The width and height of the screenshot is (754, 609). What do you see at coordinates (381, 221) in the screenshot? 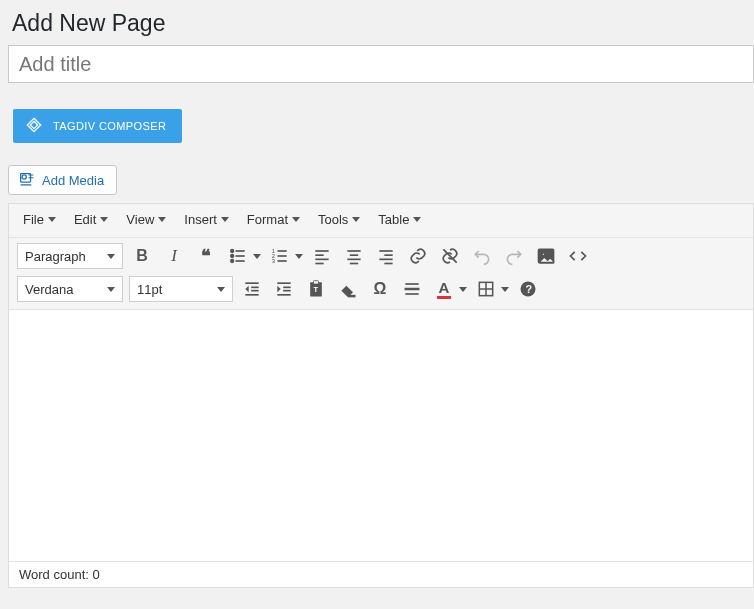
I see `editor-menubar: File Edit View Insert Format Tools Table` at bounding box center [381, 221].